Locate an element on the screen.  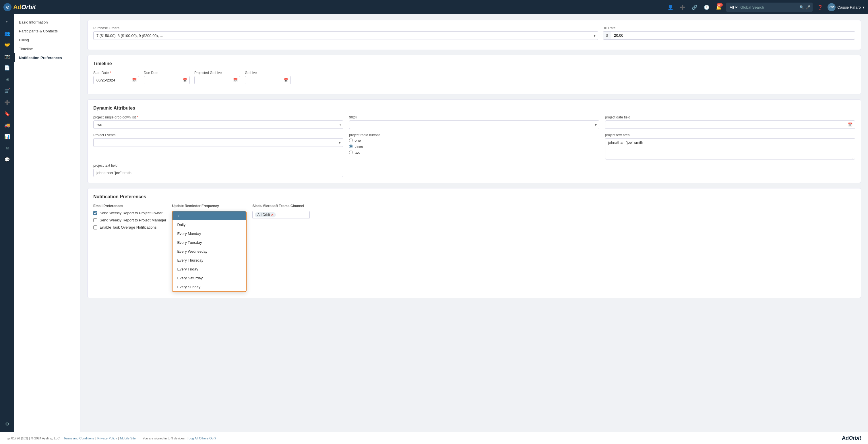
field-9024-group: 9024 ▾ is located at coordinates (474, 122).